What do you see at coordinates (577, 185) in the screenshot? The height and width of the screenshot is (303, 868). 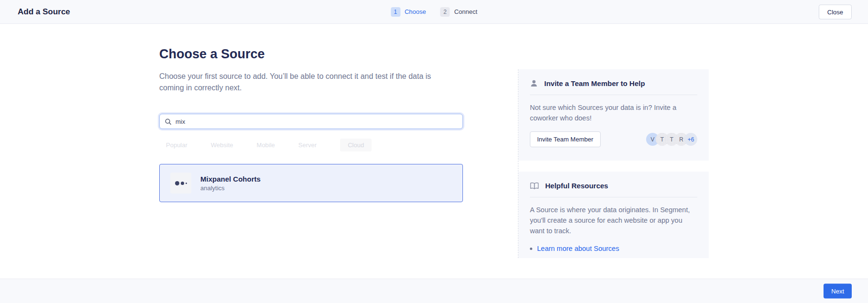 I see `resources-card-title: Helpful Resources` at bounding box center [577, 185].